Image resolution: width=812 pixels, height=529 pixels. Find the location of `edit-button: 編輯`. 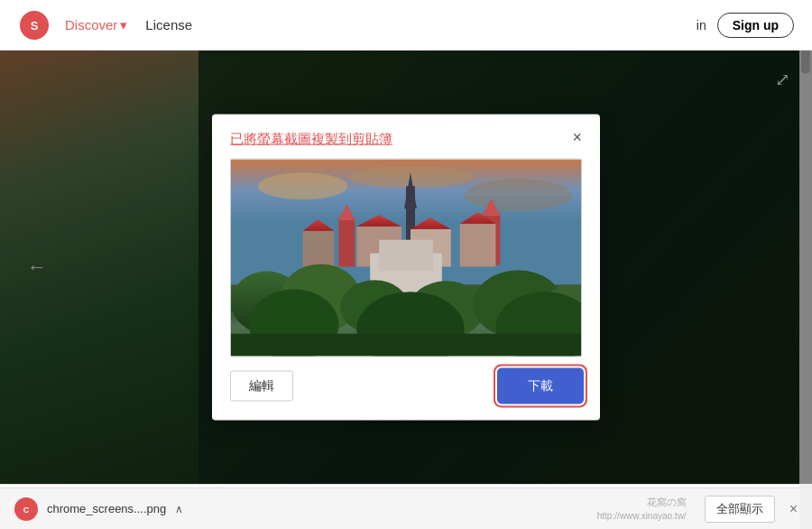

edit-button: 編輯 is located at coordinates (262, 386).